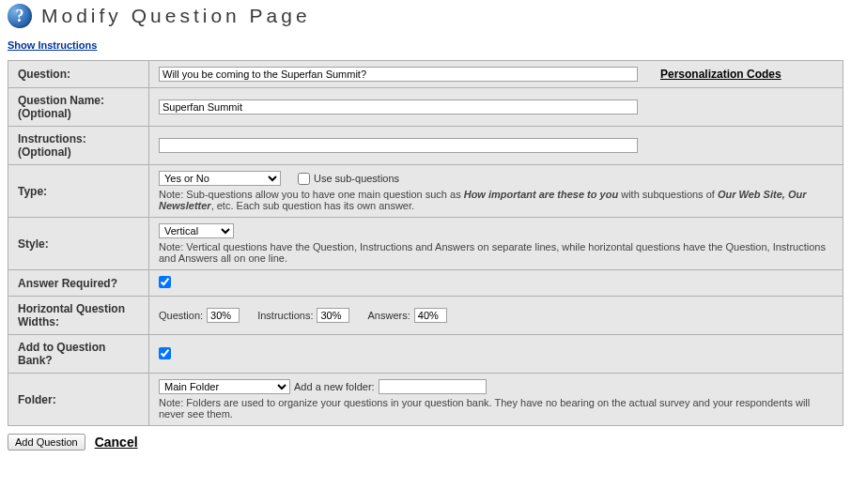 The height and width of the screenshot is (504, 851). What do you see at coordinates (116, 442) in the screenshot?
I see `cancel-link: Cancel` at bounding box center [116, 442].